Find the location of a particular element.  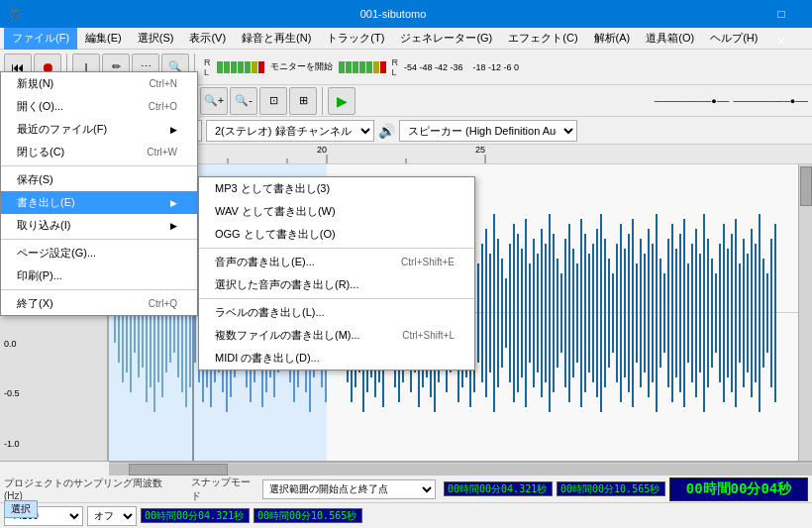

playback-meter is located at coordinates (362, 67).